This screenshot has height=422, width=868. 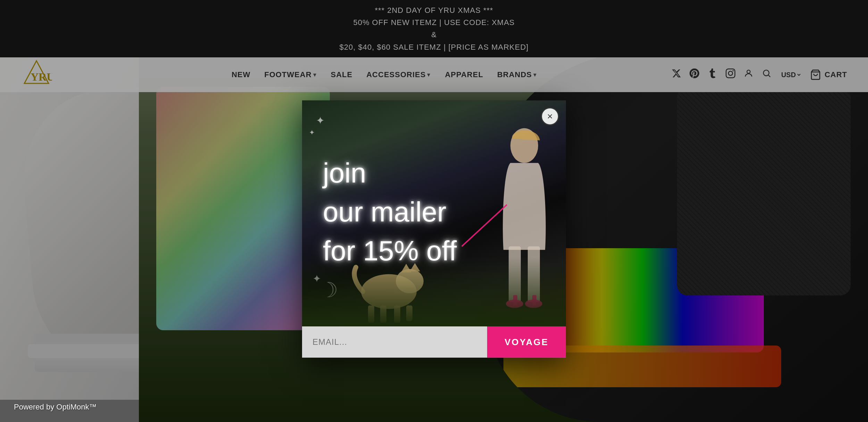 What do you see at coordinates (390, 212) in the screenshot?
I see `modal-headline-our-mailer: our mailer` at bounding box center [390, 212].